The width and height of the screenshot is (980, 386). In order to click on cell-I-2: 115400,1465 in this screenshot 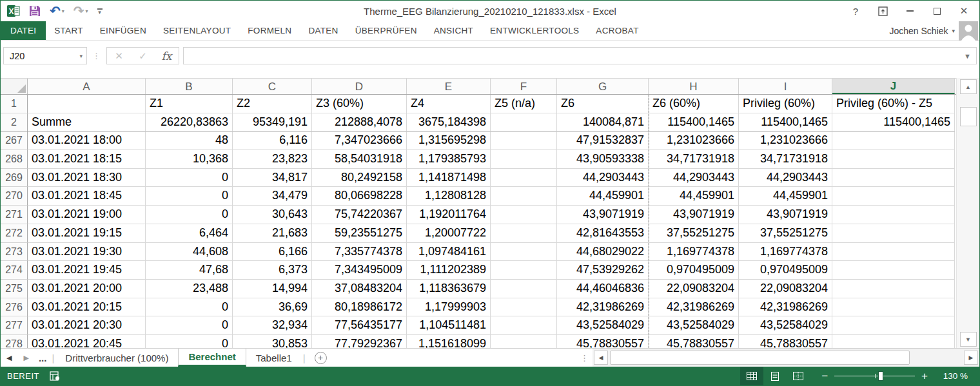, I will do `click(785, 122)`.